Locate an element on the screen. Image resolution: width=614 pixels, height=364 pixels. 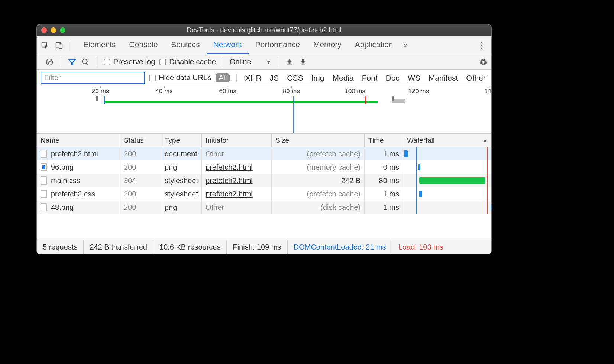
tab-application: Application is located at coordinates (374, 45).